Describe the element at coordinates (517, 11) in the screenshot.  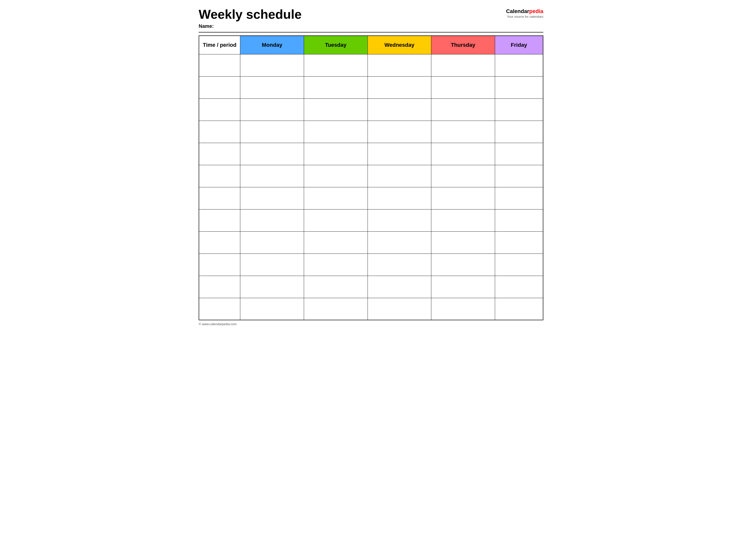
I see `logo-calendar: Calendar` at that location.